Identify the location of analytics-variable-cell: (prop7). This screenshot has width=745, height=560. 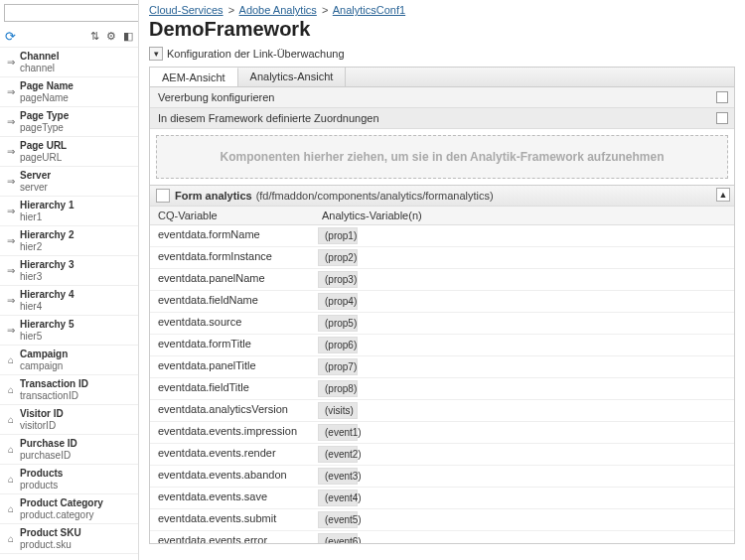
(338, 367).